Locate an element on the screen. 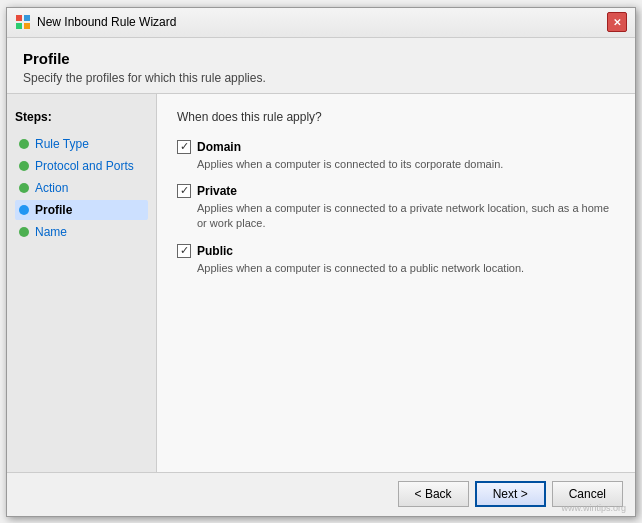 The image size is (642, 523). checkbox-public: ✓ is located at coordinates (184, 251).